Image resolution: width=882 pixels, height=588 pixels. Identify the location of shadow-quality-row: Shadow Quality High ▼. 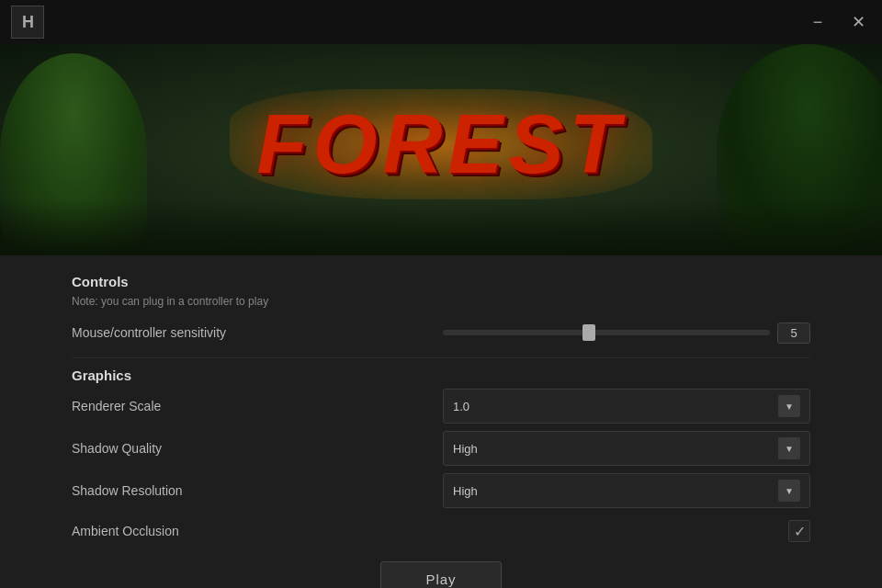
(441, 448).